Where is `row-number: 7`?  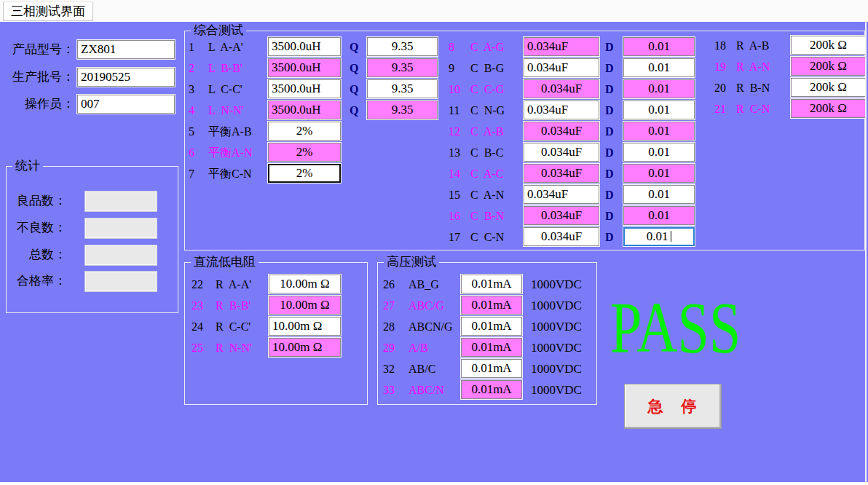
row-number: 7 is located at coordinates (199, 173).